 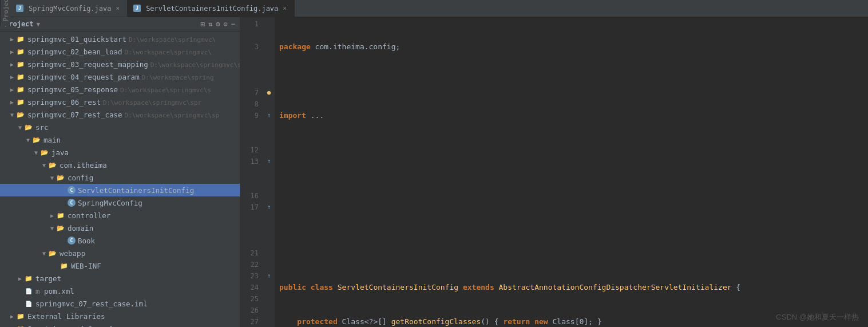 What do you see at coordinates (120, 102) in the screenshot?
I see `tree-item-springmvc06: ▶ 📁 springmvc_06_restD:\workspace\spring…` at bounding box center [120, 102].